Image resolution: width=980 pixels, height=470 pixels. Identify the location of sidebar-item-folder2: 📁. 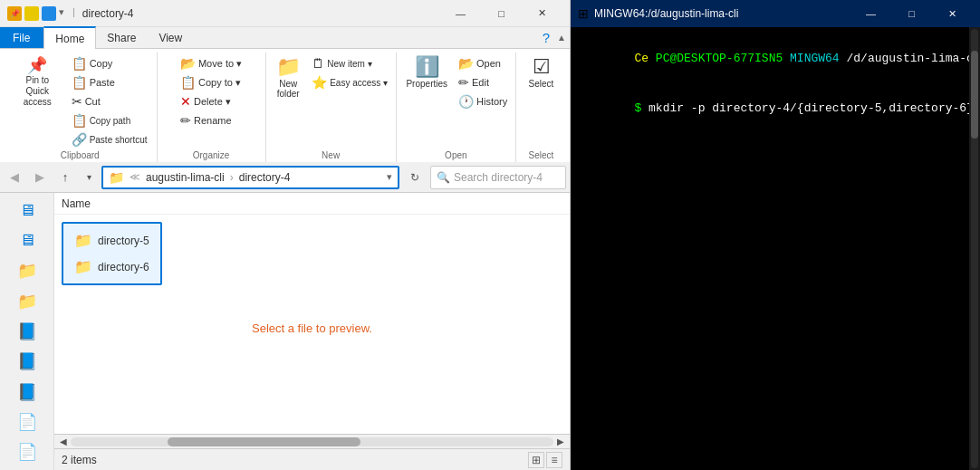
(27, 301).